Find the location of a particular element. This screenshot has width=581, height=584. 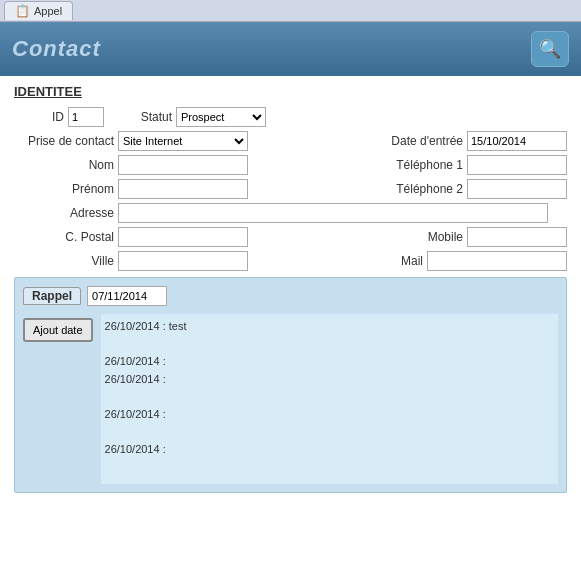

row-prise-contact: Prise de contact Site Internet Téléphone… is located at coordinates (290, 141).